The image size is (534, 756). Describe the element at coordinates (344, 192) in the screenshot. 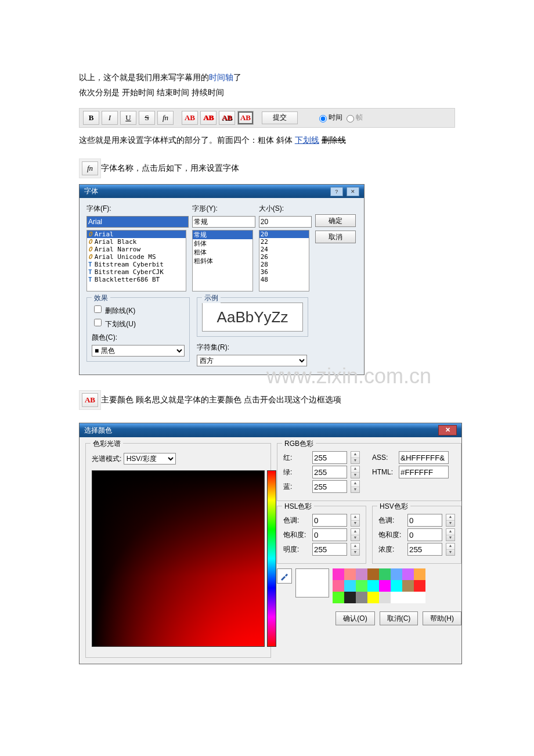

I see `window-buttons: ? ✕` at that location.